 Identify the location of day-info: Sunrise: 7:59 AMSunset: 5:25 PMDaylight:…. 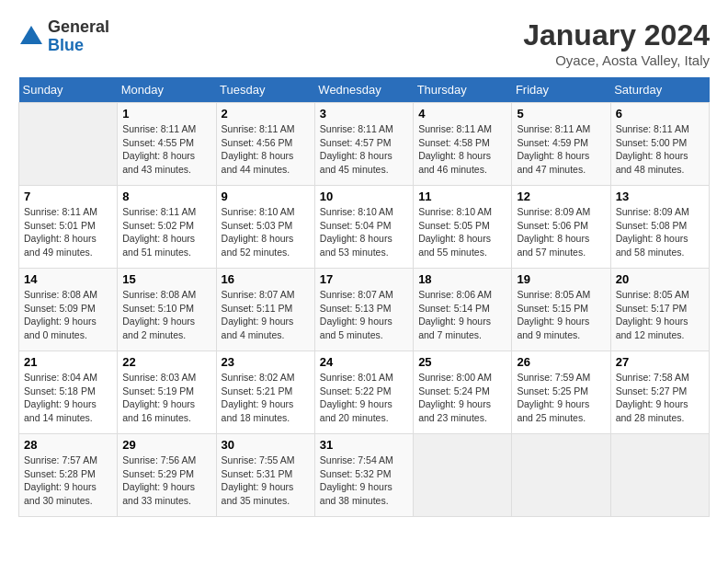
(561, 397).